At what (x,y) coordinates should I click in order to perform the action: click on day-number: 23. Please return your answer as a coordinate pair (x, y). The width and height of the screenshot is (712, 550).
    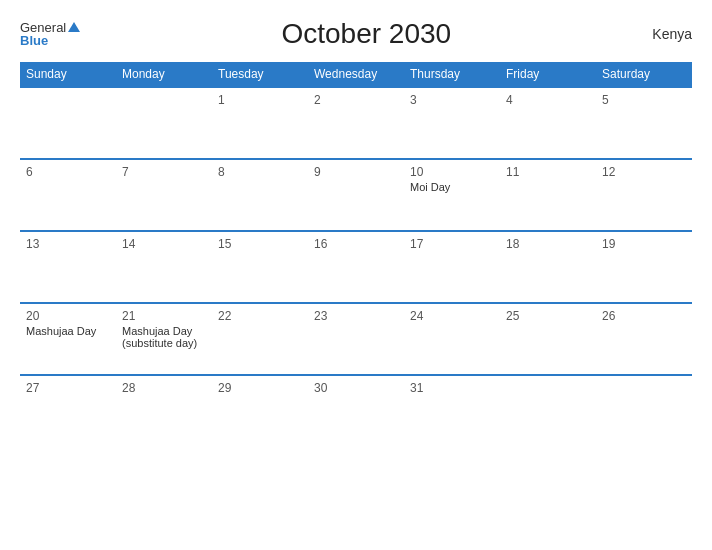
    Looking at the image, I should click on (356, 316).